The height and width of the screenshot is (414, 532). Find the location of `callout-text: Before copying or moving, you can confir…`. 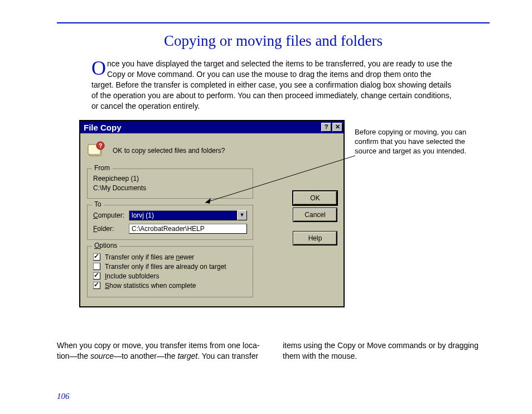

callout-text: Before copying or moving, you can confir… is located at coordinates (419, 142).